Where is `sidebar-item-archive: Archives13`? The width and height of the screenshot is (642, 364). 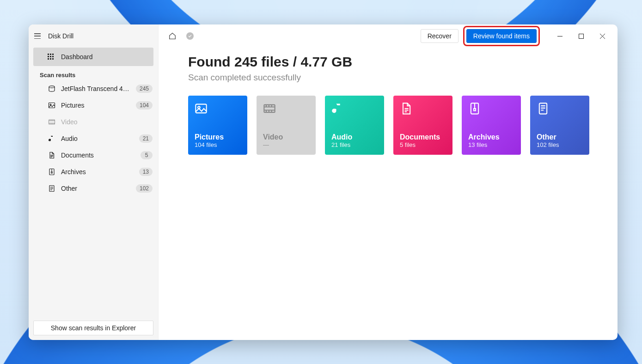
sidebar-item-archive: Archives13 is located at coordinates (93, 172).